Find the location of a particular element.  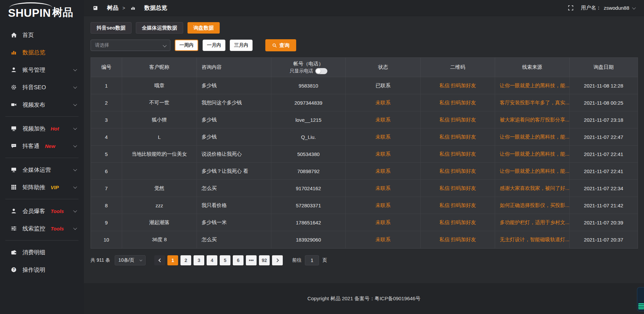

sidebar-item-home: 首页 is located at coordinates (42, 35).